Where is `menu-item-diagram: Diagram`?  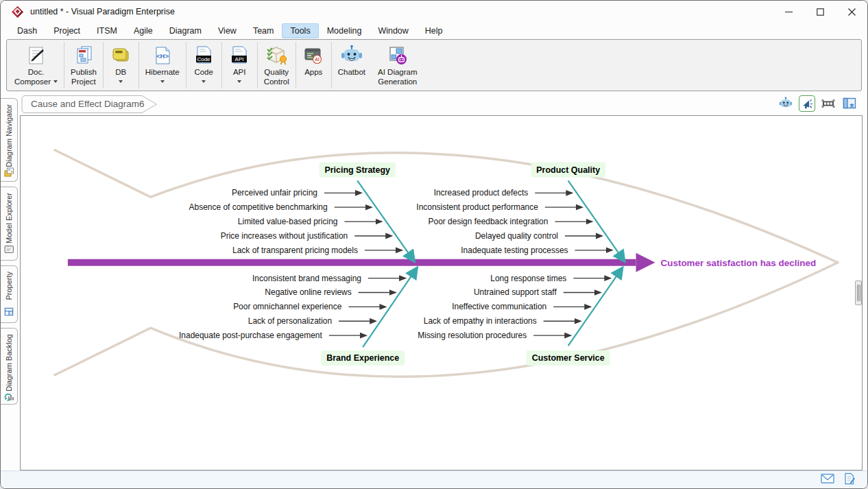 menu-item-diagram: Diagram is located at coordinates (185, 31).